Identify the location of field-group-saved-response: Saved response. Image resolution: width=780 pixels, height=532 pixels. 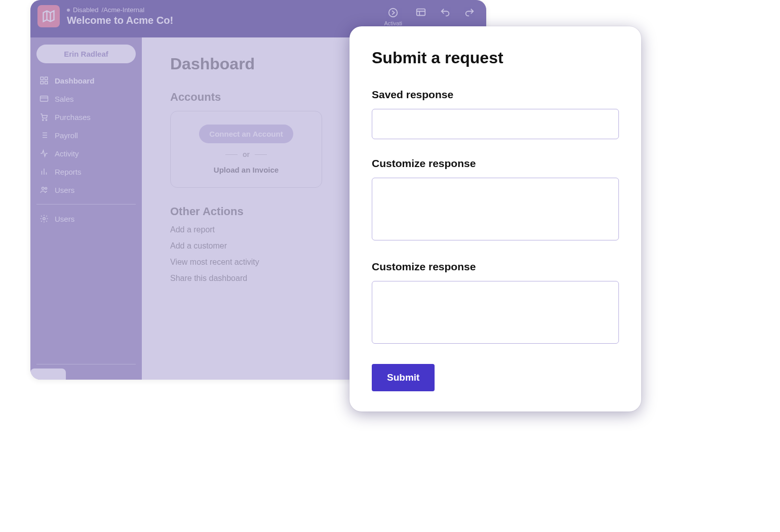
(495, 114).